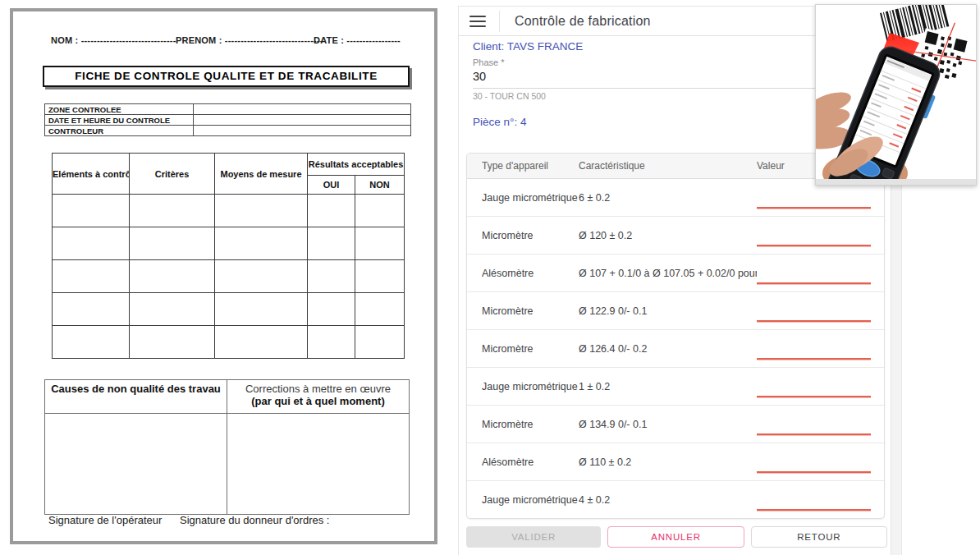 This screenshot has width=980, height=555. What do you see at coordinates (302, 110) in the screenshot?
I see `info-value-zone` at bounding box center [302, 110].